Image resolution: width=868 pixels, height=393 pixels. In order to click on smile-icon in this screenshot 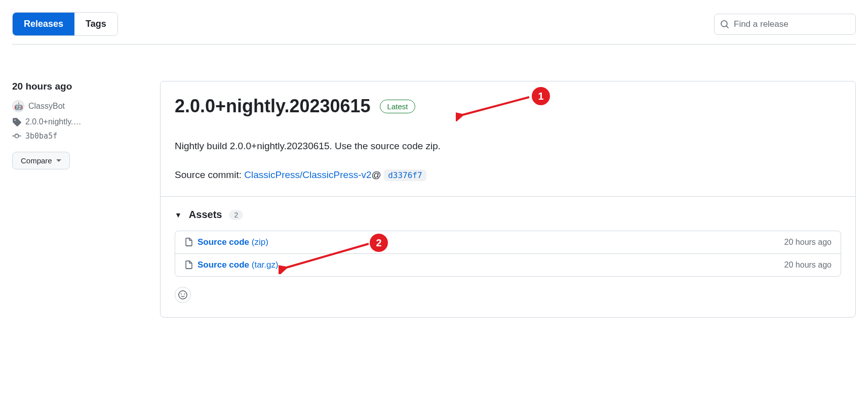, I will do `click(183, 295)`.